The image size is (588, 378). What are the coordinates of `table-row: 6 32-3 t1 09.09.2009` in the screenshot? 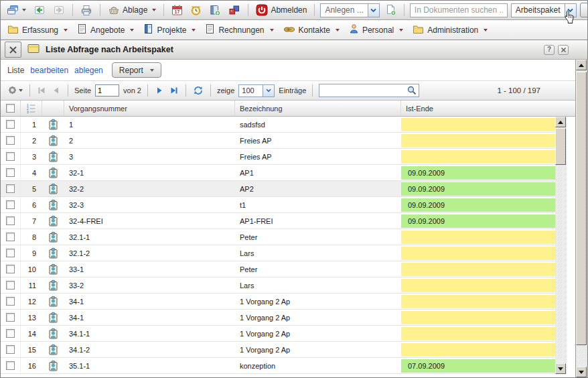 It's located at (278, 205).